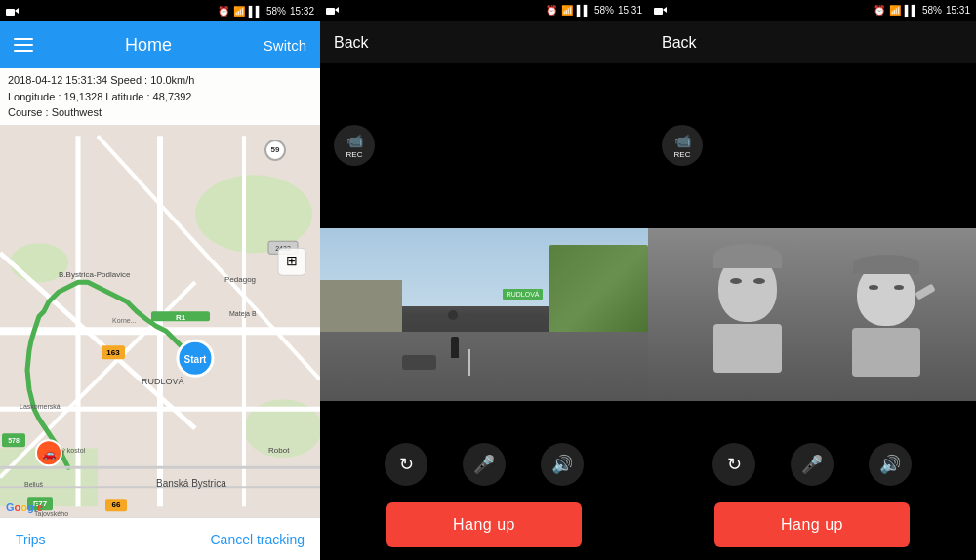 The height and width of the screenshot is (560, 976). What do you see at coordinates (256, 12) in the screenshot?
I see `signal-icon: ▌▌` at bounding box center [256, 12].